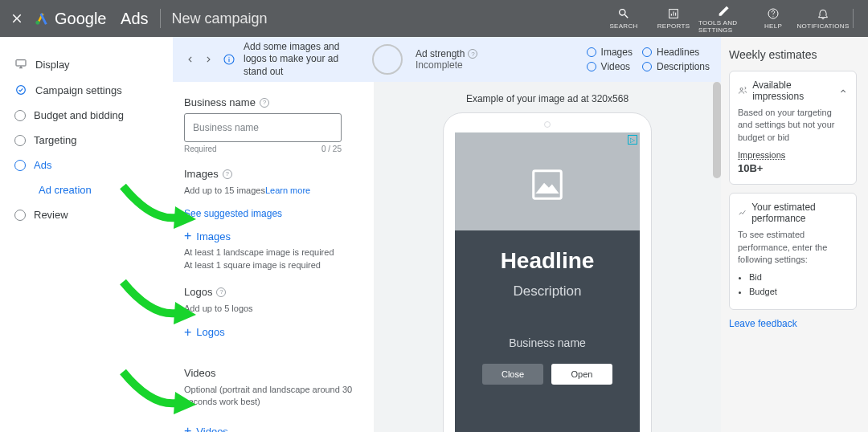 Image resolution: width=868 pixels, height=432 pixels. Describe the element at coordinates (792, 128) in the screenshot. I see `impressions-card: Available impressions Based on your targ…` at that location.